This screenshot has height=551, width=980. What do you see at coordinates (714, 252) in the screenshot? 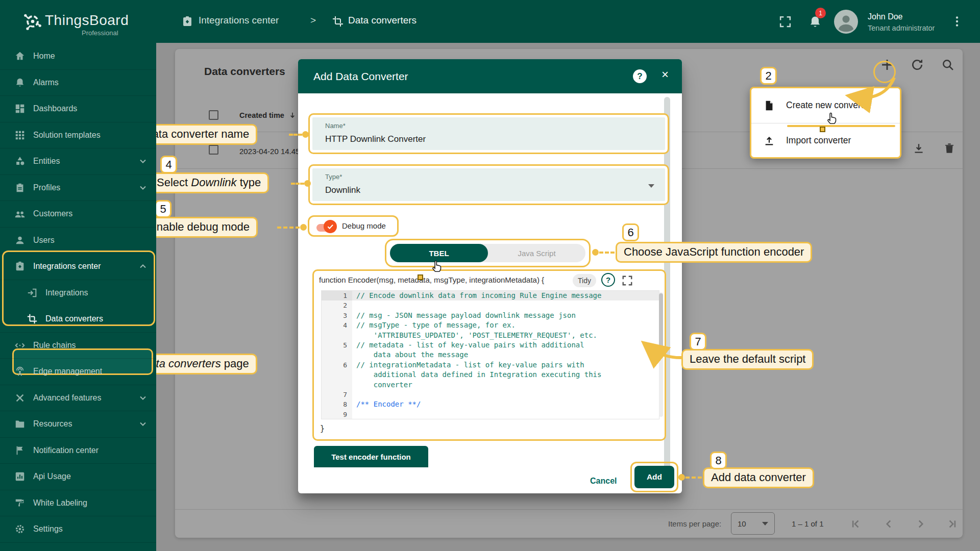
I see `callout-6-label: Choose JavaScript function encoder` at bounding box center [714, 252].